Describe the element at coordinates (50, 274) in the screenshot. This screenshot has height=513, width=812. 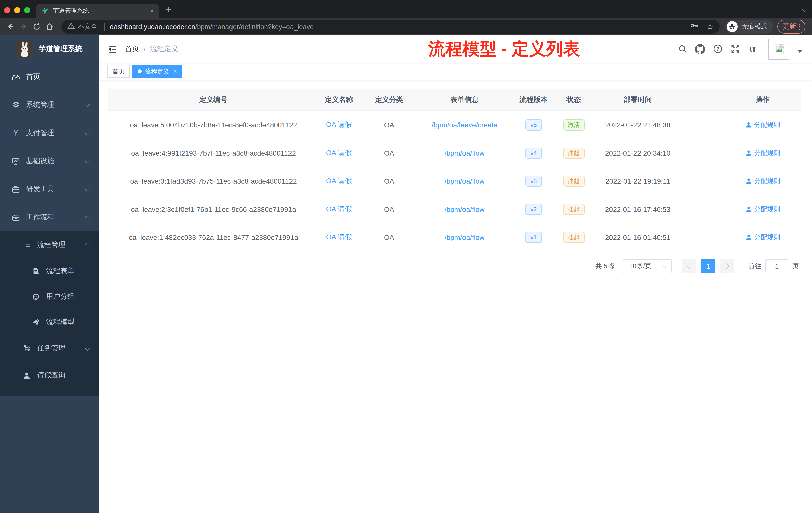
I see `sidebar: 芋道管理系统 首页 ⚙ 系统管理 ¥ 支付管理 基础设施` at that location.